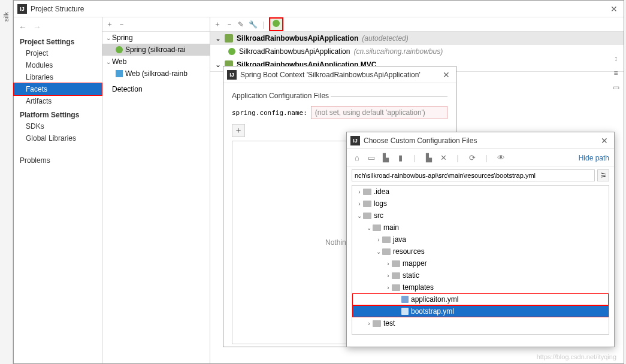 Image resolution: width=626 pixels, height=364 pixels. What do you see at coordinates (253, 25) in the screenshot?
I see `wrench-icon: 🔧` at bounding box center [253, 25].